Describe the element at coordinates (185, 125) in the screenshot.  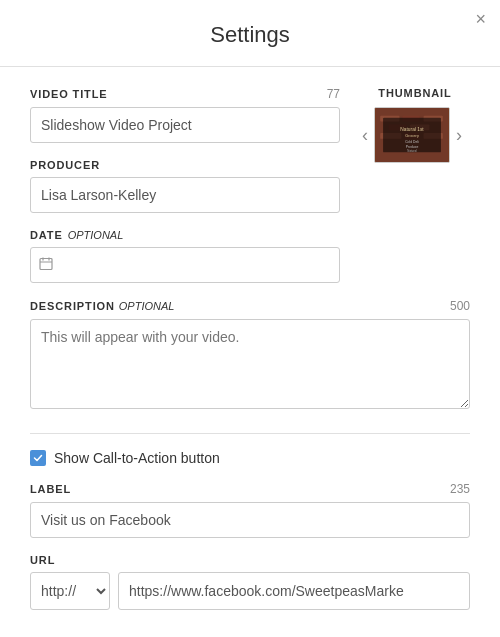
I see `video-title-input` at that location.